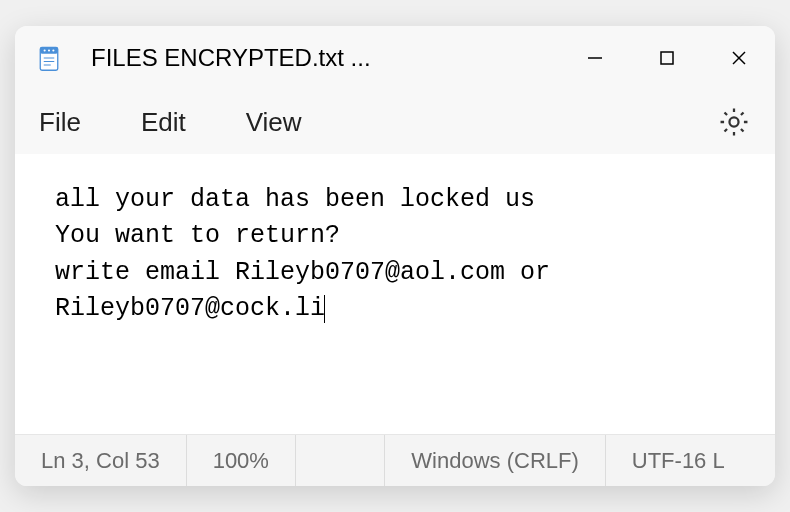 The image size is (790, 512). I want to click on menu-edit: Edit, so click(164, 122).